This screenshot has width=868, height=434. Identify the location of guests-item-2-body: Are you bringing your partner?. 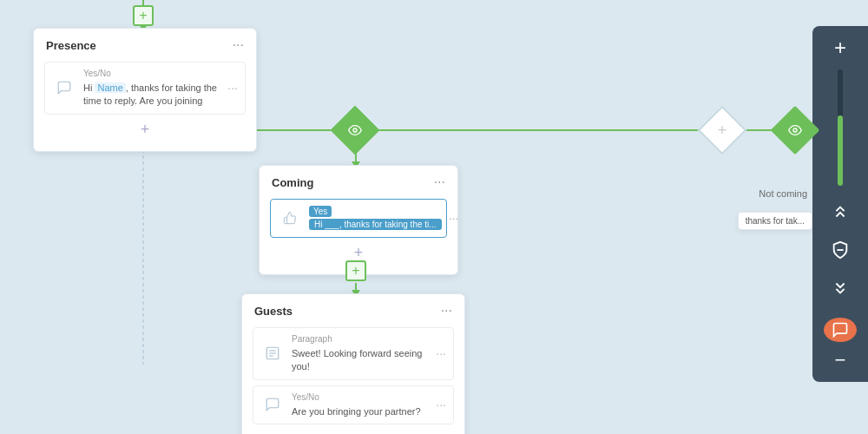
(356, 411).